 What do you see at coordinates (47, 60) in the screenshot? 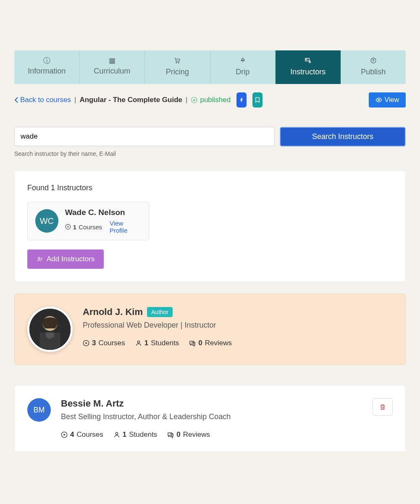
I see `info-icon: ⓘ` at bounding box center [47, 60].